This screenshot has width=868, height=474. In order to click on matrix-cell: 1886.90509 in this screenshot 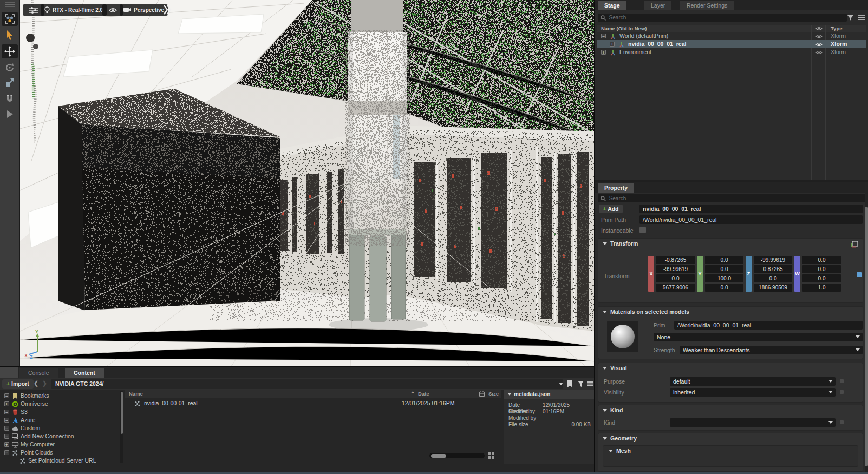, I will do `click(773, 288)`.